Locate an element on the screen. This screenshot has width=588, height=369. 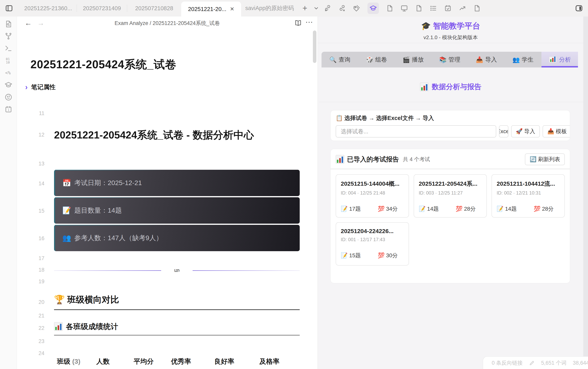
tab-manage: 📚管理 is located at coordinates (450, 60).